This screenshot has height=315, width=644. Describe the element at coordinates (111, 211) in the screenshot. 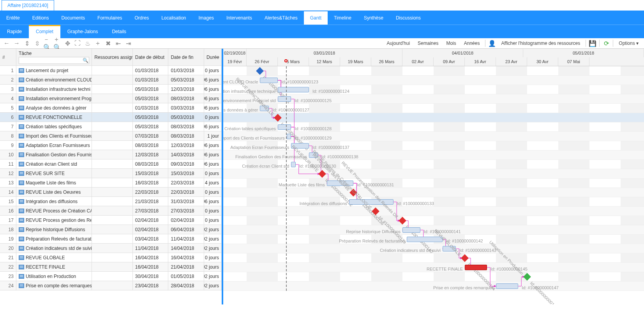

I see `table-row: 16REVUE Process de Création CAT27/03/201…` at that location.